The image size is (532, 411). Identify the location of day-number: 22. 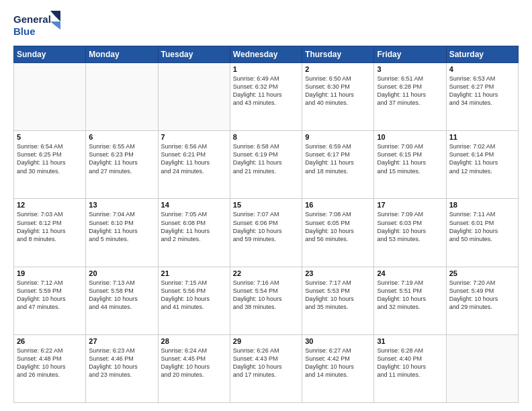
(266, 273).